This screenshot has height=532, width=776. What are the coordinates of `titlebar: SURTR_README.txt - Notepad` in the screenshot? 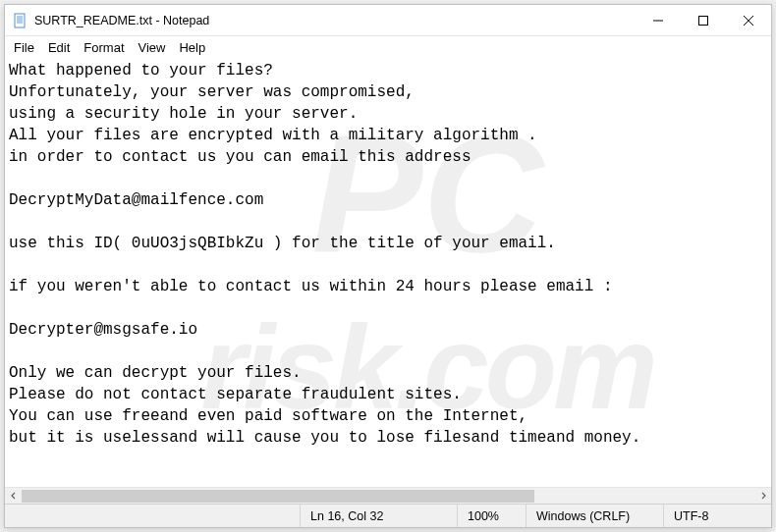 It's located at (388, 21).